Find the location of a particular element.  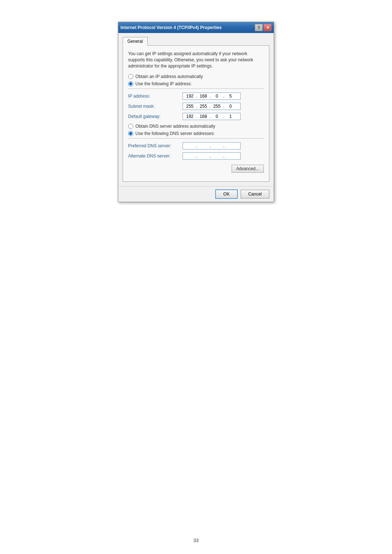

cancel-button: Cancel is located at coordinates (255, 194).